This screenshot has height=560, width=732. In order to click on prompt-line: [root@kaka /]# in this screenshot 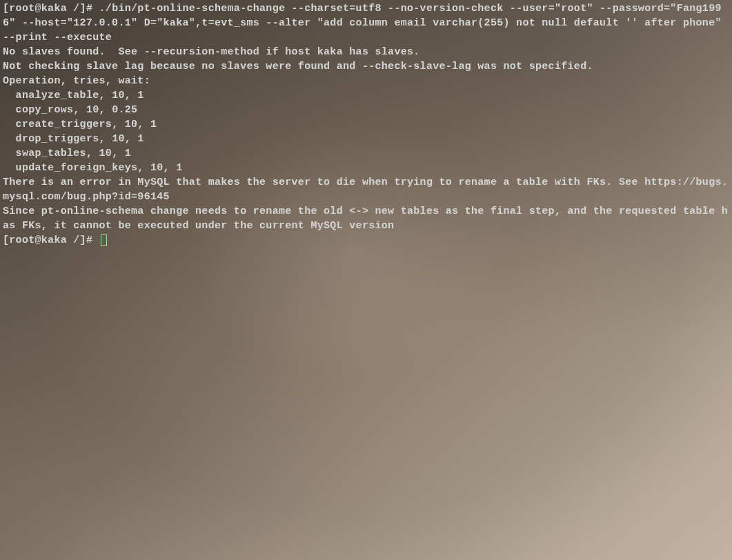, I will do `click(366, 240)`.